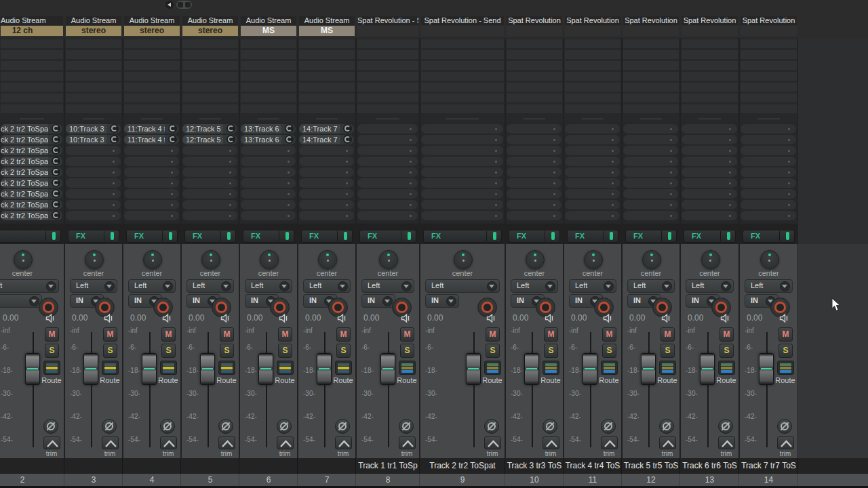 The image size is (868, 488). I want to click on speaker-icon, so click(726, 320).